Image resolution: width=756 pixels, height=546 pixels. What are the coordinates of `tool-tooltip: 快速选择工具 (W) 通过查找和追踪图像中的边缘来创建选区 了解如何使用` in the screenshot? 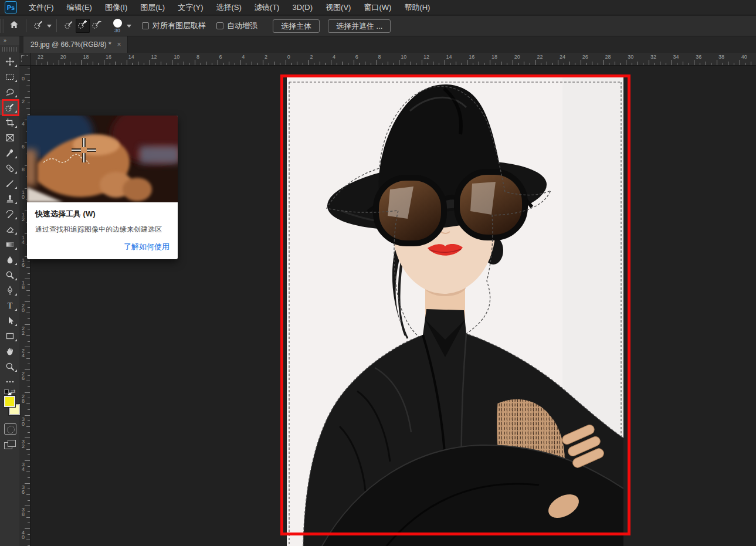 It's located at (102, 188).